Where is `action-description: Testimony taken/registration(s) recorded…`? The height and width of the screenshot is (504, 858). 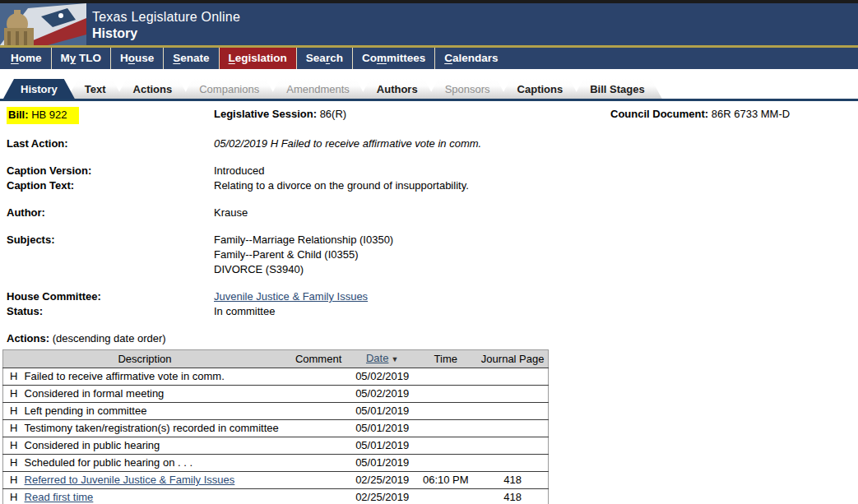 action-description: Testimony taken/registration(s) recorded… is located at coordinates (154, 429).